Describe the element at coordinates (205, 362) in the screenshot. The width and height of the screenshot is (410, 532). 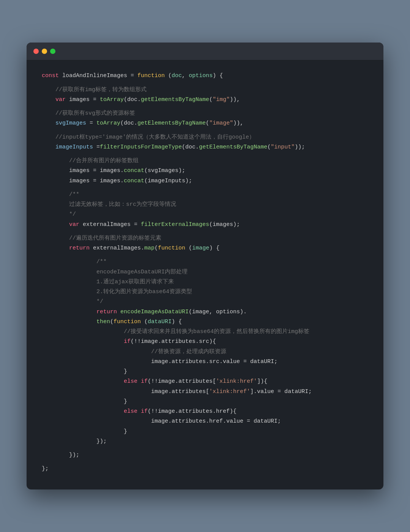
I see `code-line: image.attributes.src.value = dataURI;` at that location.